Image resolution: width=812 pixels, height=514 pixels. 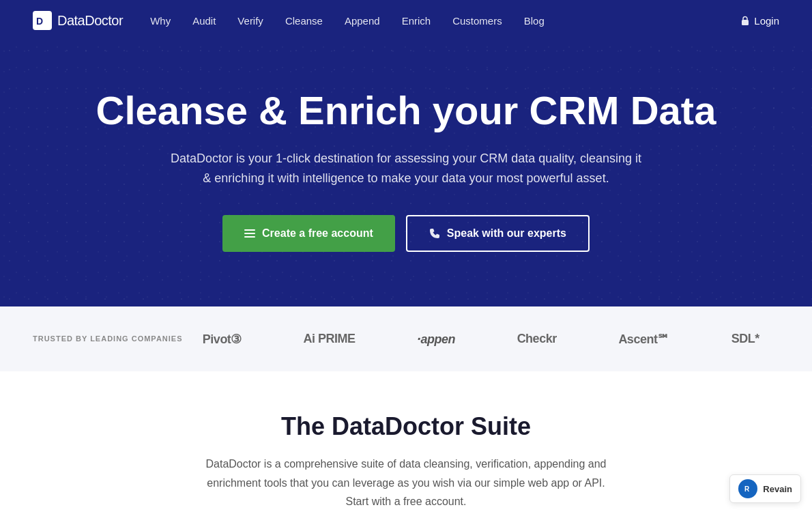 What do you see at coordinates (778, 489) in the screenshot?
I see `revain-text: Revain` at bounding box center [778, 489].